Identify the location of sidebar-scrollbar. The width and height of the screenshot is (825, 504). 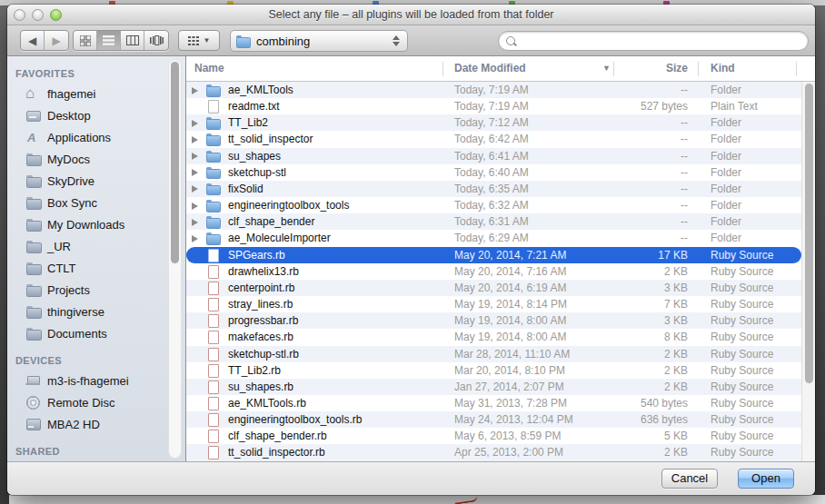
(174, 259).